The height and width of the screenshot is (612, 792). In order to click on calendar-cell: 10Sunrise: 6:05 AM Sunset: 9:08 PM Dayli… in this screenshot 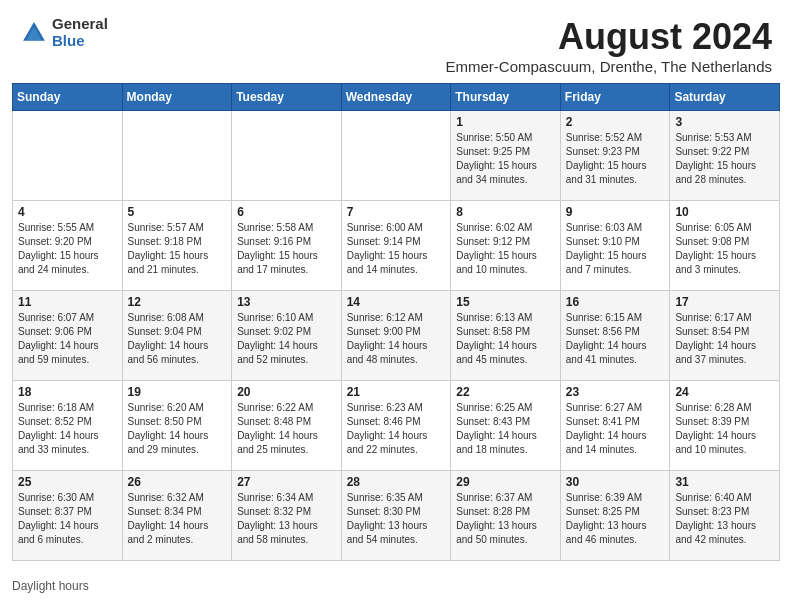, I will do `click(725, 246)`.